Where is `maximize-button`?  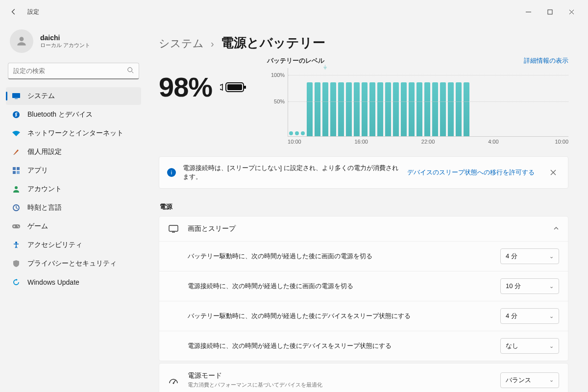
maximize-button is located at coordinates (550, 12).